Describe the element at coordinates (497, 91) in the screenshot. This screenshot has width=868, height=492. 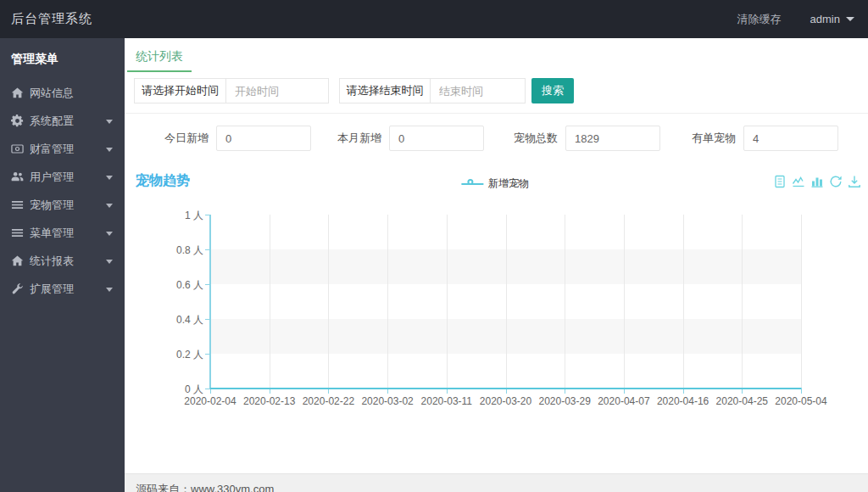
I see `search-form: 请选择开始时间 请选择结束时间 搜索` at that location.